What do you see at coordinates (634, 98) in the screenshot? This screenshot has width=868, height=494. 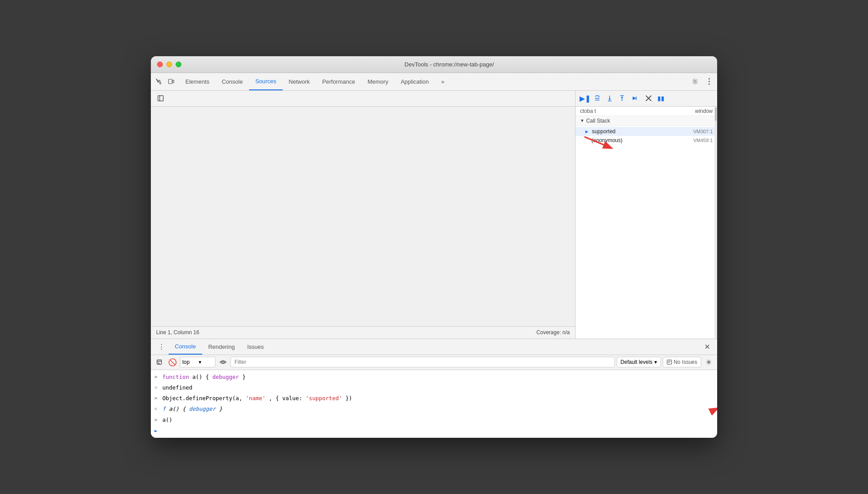 I see `step-button` at bounding box center [634, 98].